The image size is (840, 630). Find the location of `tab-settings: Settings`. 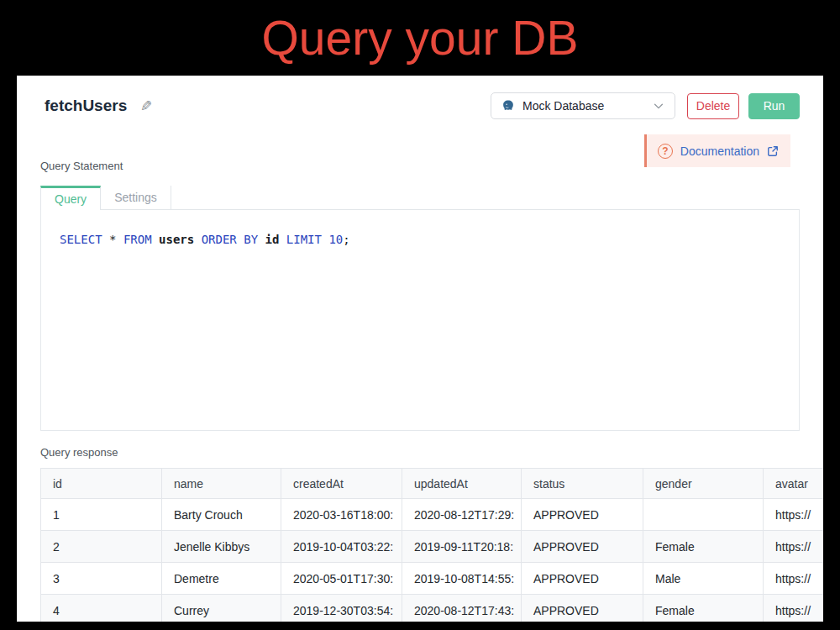

tab-settings: Settings is located at coordinates (136, 197).